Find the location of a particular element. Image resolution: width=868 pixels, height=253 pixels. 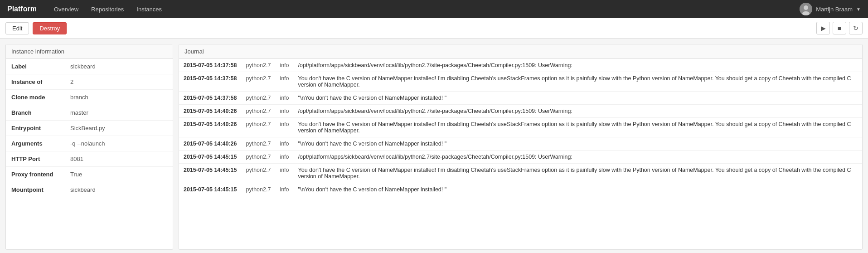

journal-row: 2015-07-05 14:37:58 python2.7 info /opt/… is located at coordinates (520, 65).